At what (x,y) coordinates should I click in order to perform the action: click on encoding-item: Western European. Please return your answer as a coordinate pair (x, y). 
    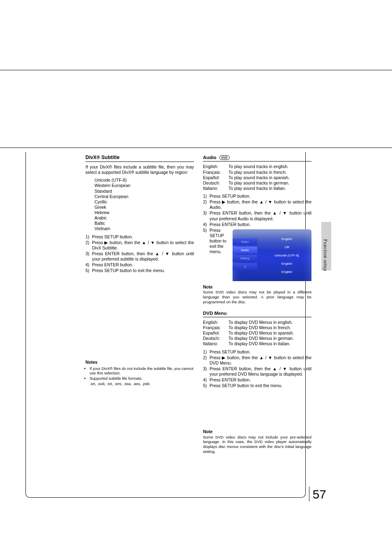
    Looking at the image, I should click on (144, 186).